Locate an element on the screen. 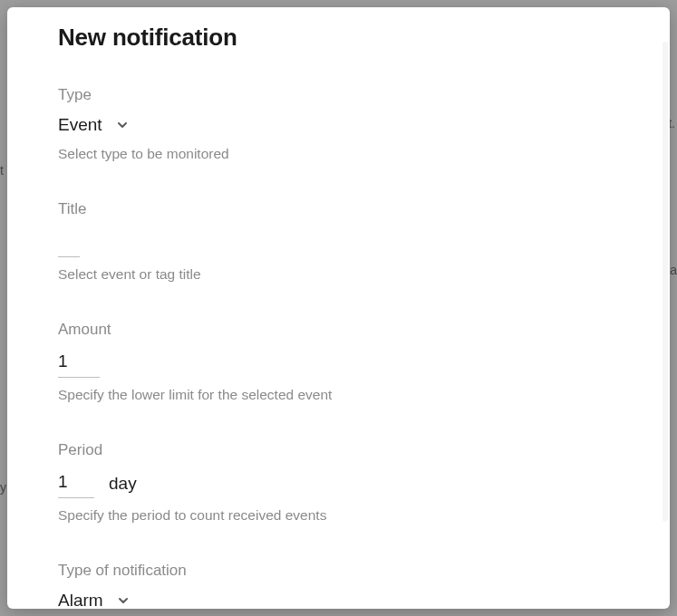 Image resolution: width=677 pixels, height=616 pixels. scrollbar is located at coordinates (665, 282).